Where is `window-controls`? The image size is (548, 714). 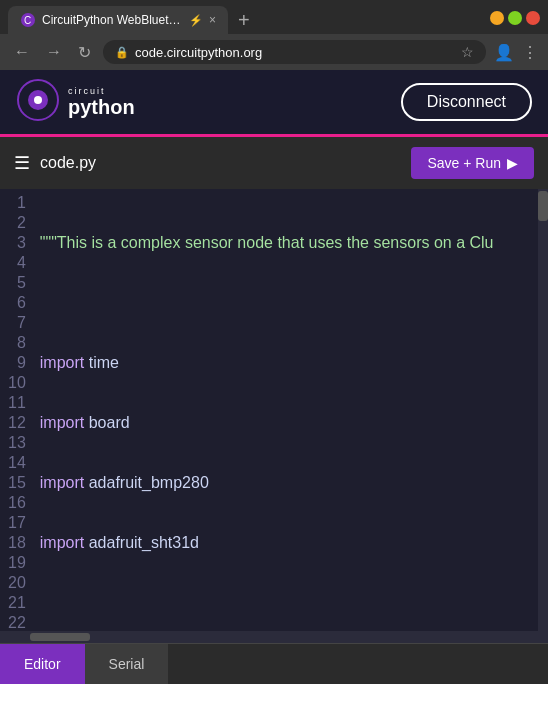 window-controls is located at coordinates (515, 20).